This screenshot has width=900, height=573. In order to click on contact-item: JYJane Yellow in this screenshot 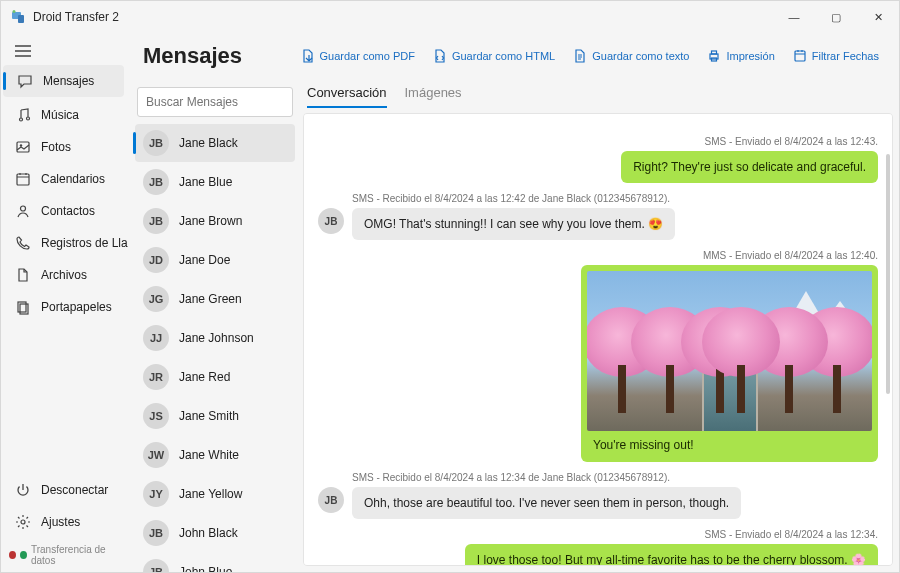, I will do `click(215, 494)`.